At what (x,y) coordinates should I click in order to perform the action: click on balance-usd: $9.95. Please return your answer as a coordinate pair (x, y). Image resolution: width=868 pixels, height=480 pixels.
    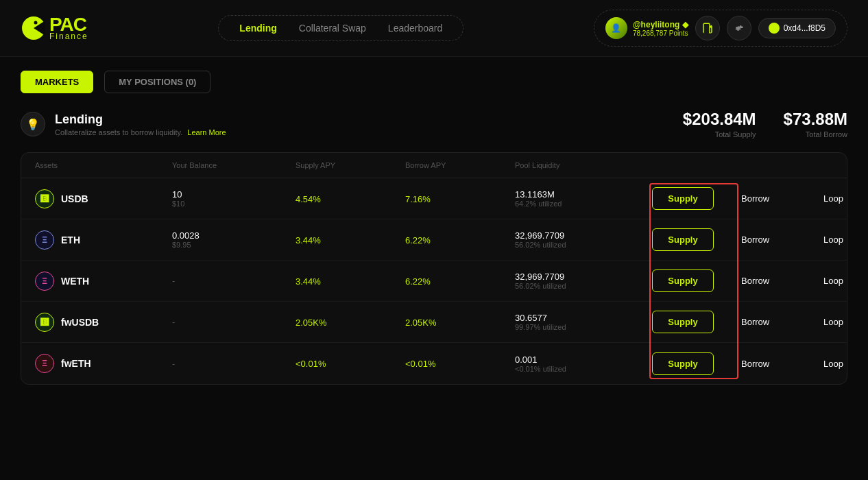
    Looking at the image, I should click on (234, 245).